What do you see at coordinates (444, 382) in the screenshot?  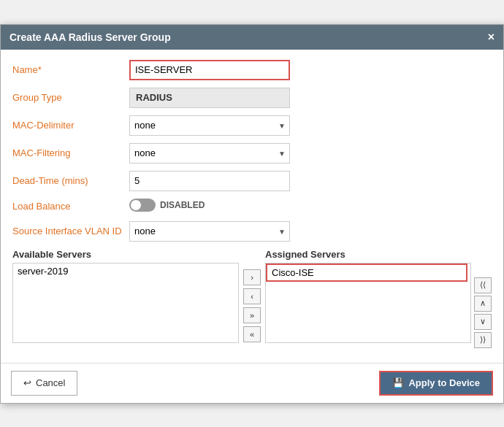 I see `apply-label: Apply to Device` at bounding box center [444, 382].